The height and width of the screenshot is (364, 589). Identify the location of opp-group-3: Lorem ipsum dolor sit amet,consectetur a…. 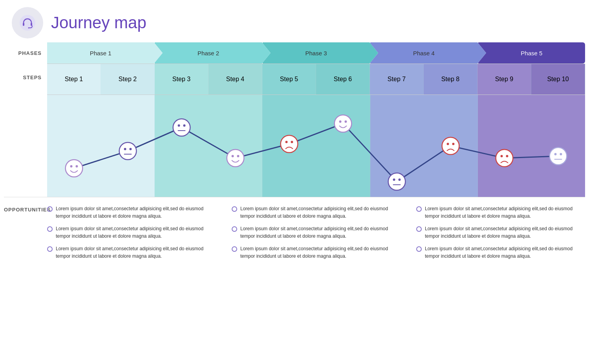
(497, 235).